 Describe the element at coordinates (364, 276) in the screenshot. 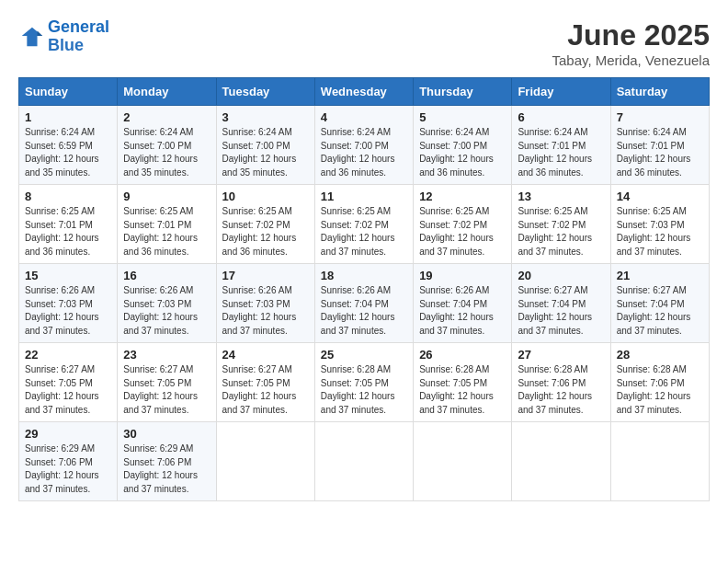

I see `day-number: 18` at that location.